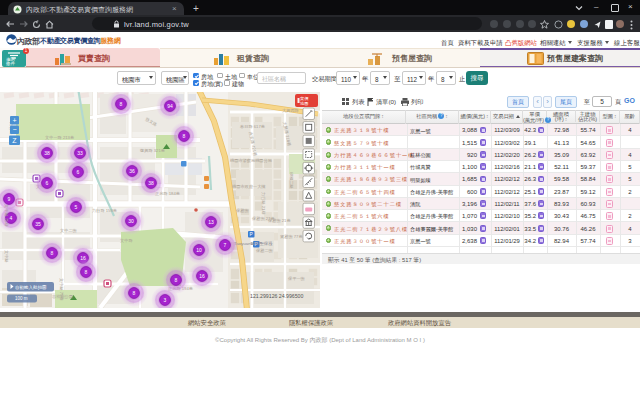 The width and height of the screenshot is (640, 405). I want to click on svg-text: 大興西路, so click(290, 110).